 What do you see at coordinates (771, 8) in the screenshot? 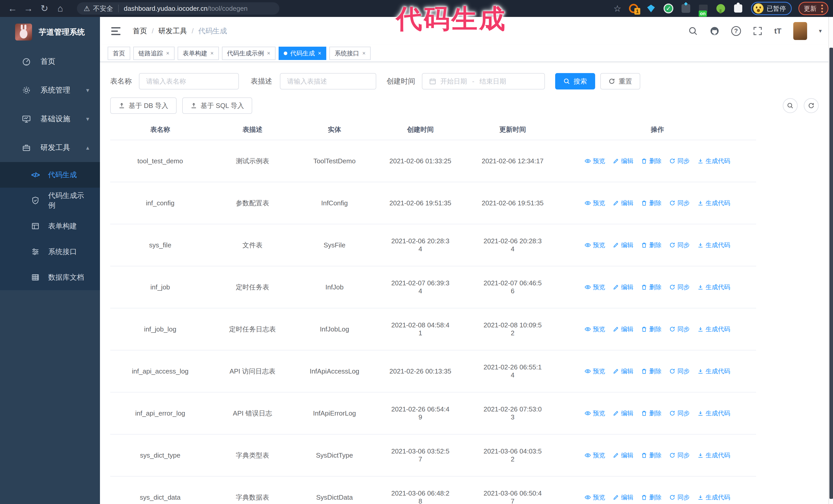
I see `profile-paused-pill: 已暂停` at bounding box center [771, 8].